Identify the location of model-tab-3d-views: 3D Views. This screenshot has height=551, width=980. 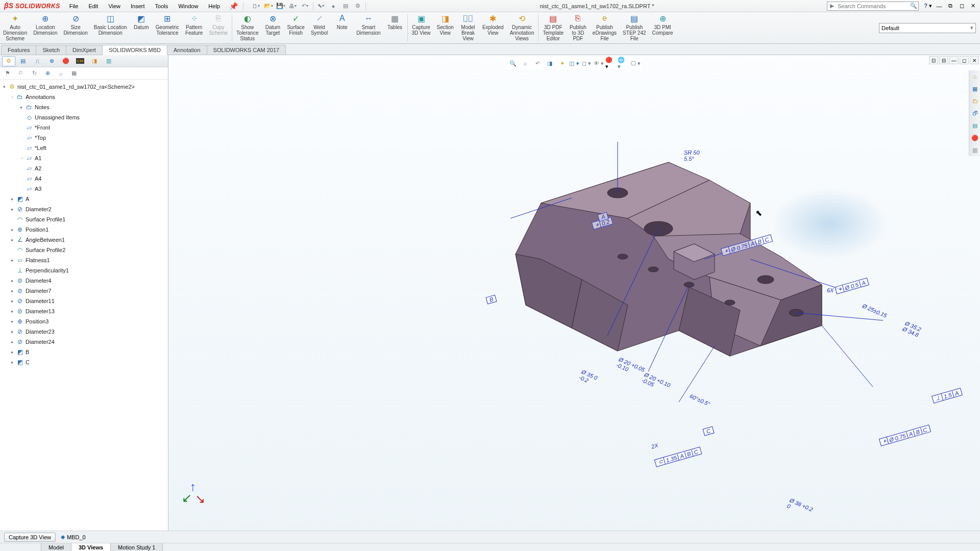
(91, 547).